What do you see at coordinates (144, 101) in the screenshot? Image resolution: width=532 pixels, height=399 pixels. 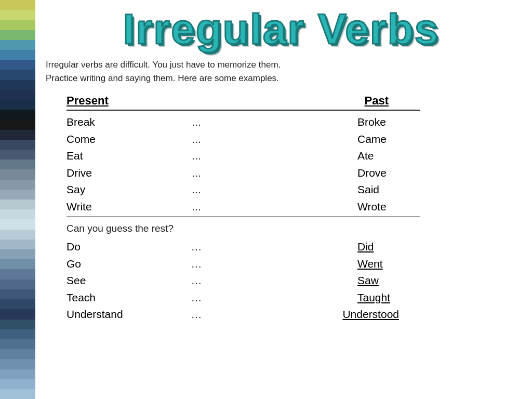 I see `header-present: Present` at bounding box center [144, 101].